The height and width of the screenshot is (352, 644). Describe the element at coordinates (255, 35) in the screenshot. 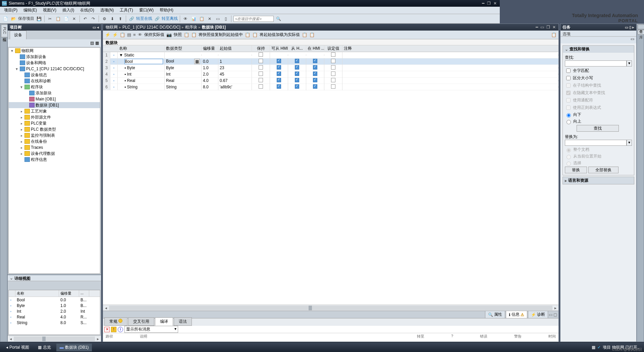

I see `ct-icon-11: 📋` at that location.